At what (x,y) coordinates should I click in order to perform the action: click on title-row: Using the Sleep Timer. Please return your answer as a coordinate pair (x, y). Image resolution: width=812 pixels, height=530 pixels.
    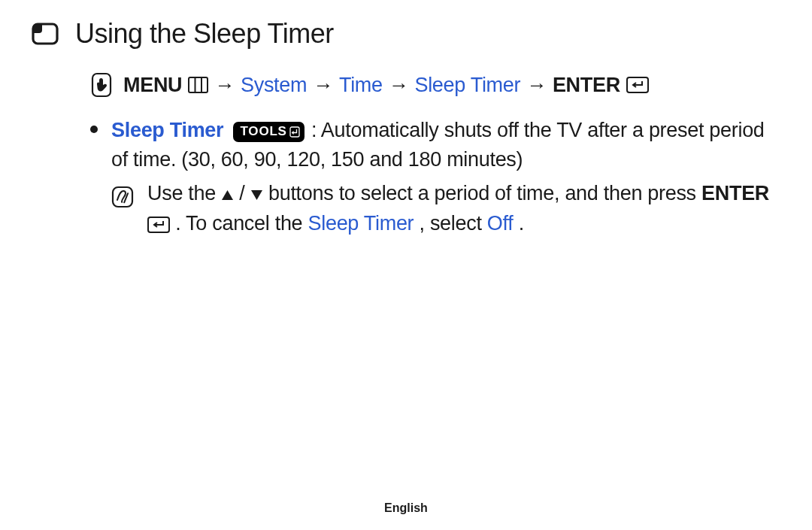
    Looking at the image, I should click on (406, 34).